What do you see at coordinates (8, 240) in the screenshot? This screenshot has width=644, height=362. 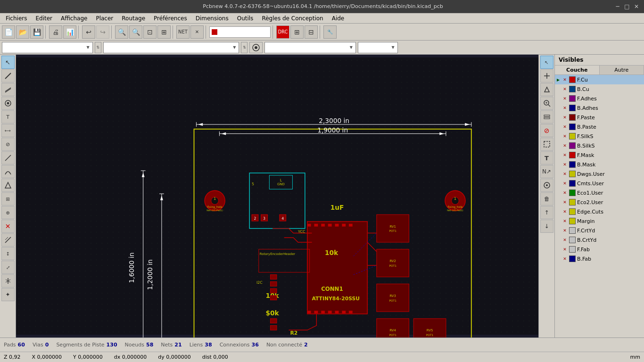 I see `measure-tool` at bounding box center [8, 240].